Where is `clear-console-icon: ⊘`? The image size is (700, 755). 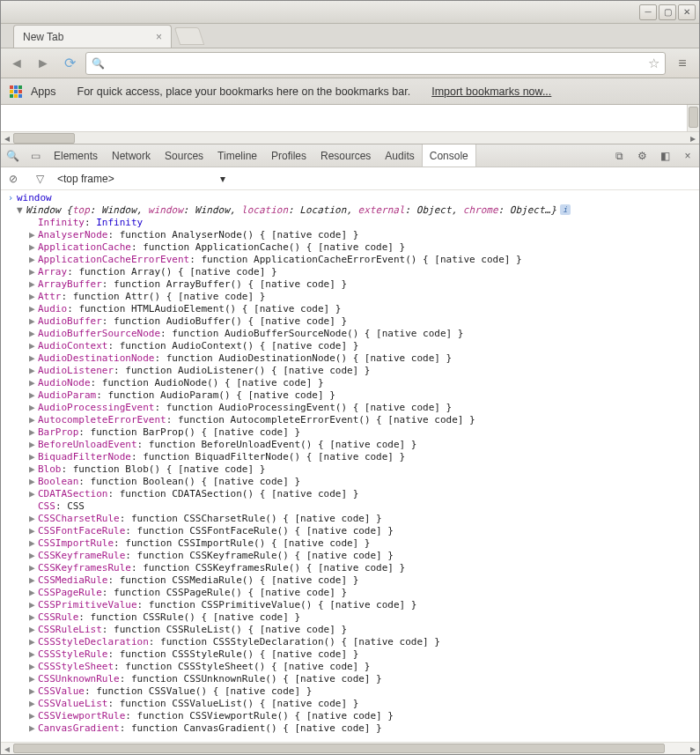
clear-console-icon: ⊘ is located at coordinates (13, 179).